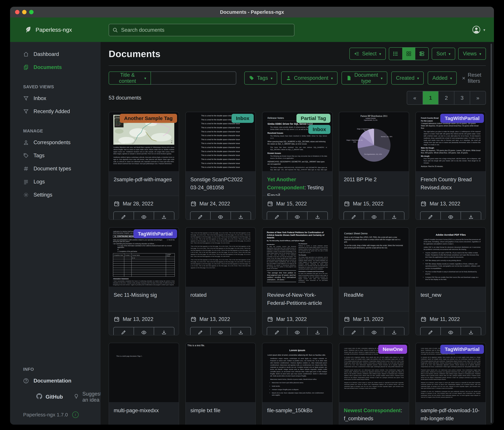 The image size is (504, 430). I want to click on document-thumbnail: This is the text that appears on the fir…, so click(221, 257).